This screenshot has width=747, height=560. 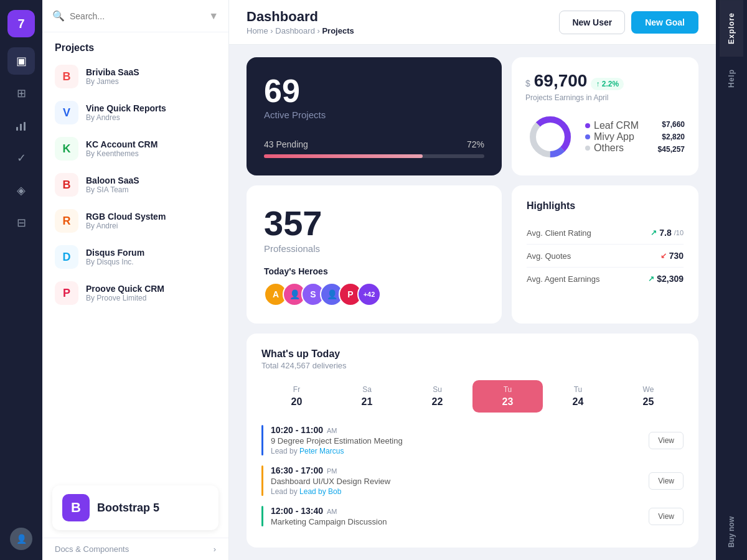 What do you see at coordinates (616, 148) in the screenshot?
I see `legend-item: Others` at bounding box center [616, 148].